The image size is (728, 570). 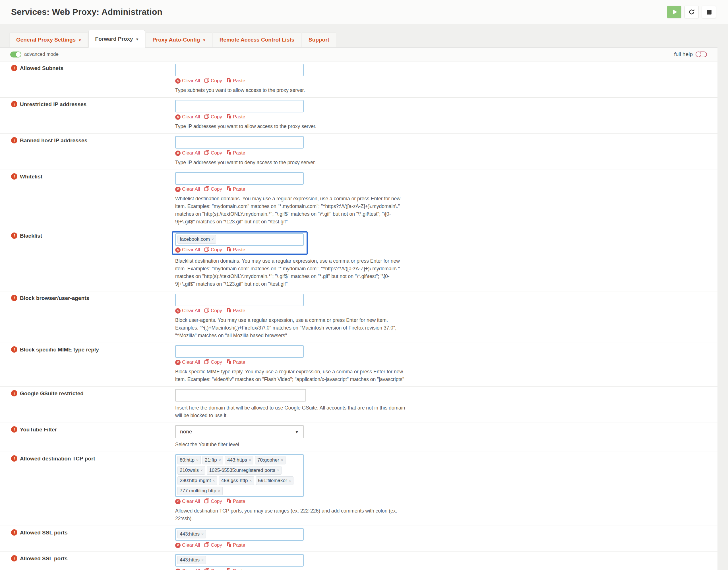 What do you see at coordinates (239, 476) in the screenshot?
I see `token-input: 80:http×21:ftp×443:https×70:gopher×210:w…` at bounding box center [239, 476].